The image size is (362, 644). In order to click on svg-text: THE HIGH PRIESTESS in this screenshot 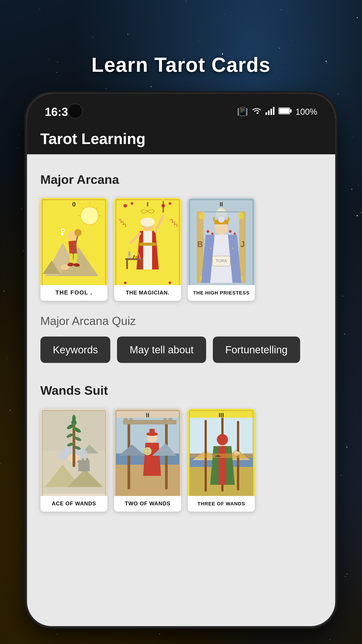, I will do `click(221, 293)`.